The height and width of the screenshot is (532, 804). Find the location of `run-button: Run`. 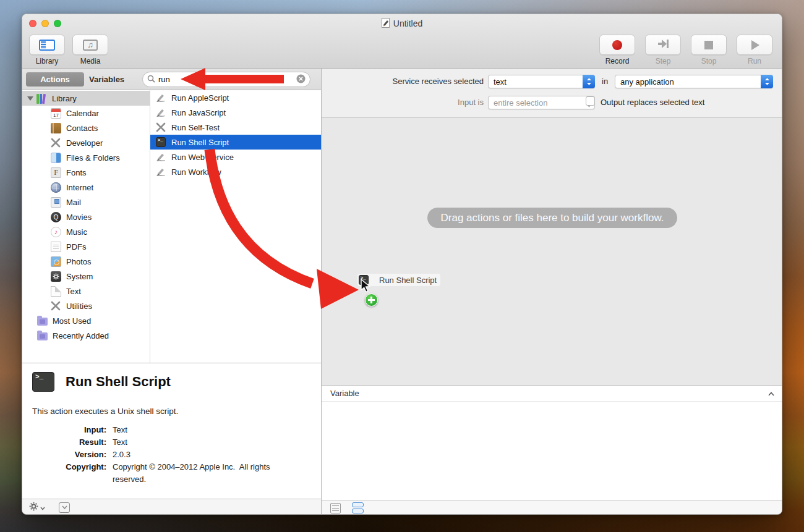

run-button: Run is located at coordinates (755, 50).